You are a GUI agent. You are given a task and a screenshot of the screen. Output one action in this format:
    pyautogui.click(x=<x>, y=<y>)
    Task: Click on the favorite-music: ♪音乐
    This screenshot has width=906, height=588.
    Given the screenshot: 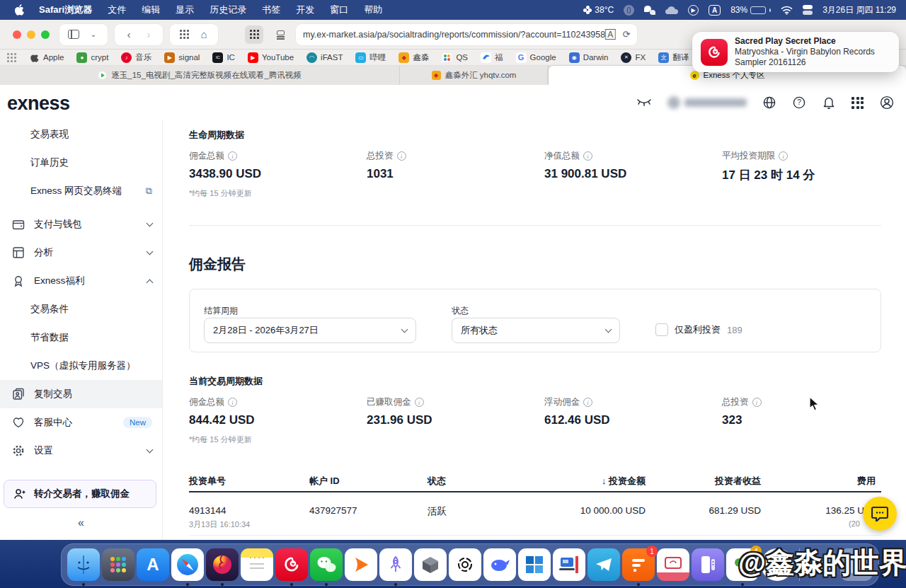 What is the action you would take?
    pyautogui.click(x=136, y=58)
    